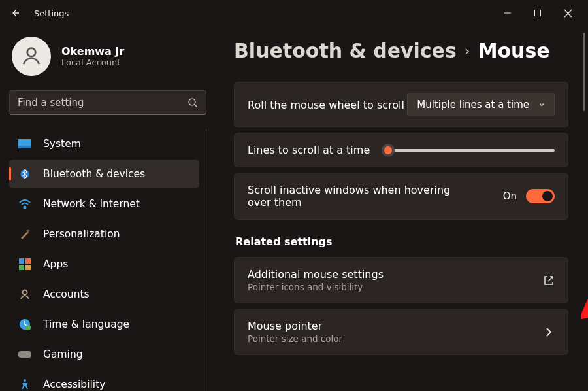 The height and width of the screenshot is (391, 588). I want to click on user-name: Okemwa Jr, so click(93, 51).